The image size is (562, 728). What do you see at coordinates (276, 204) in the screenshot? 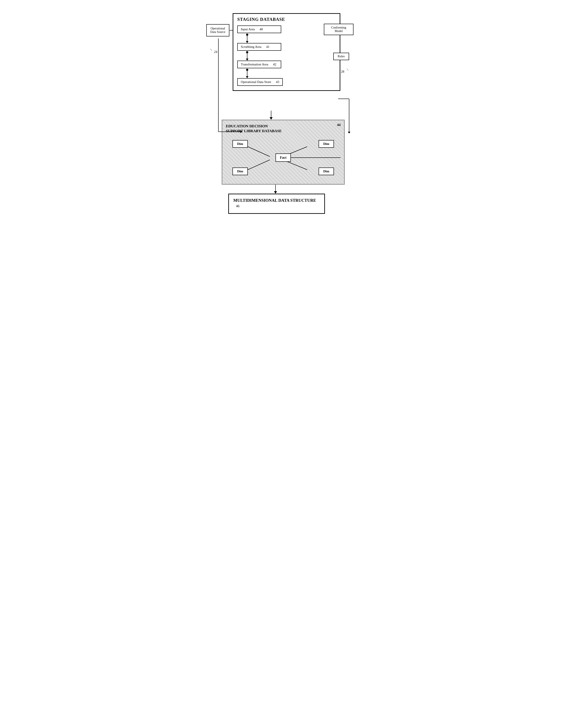
I see `multi-db: MULTIDIMENSIONAL DATA STRUCTURE 46` at bounding box center [276, 204].